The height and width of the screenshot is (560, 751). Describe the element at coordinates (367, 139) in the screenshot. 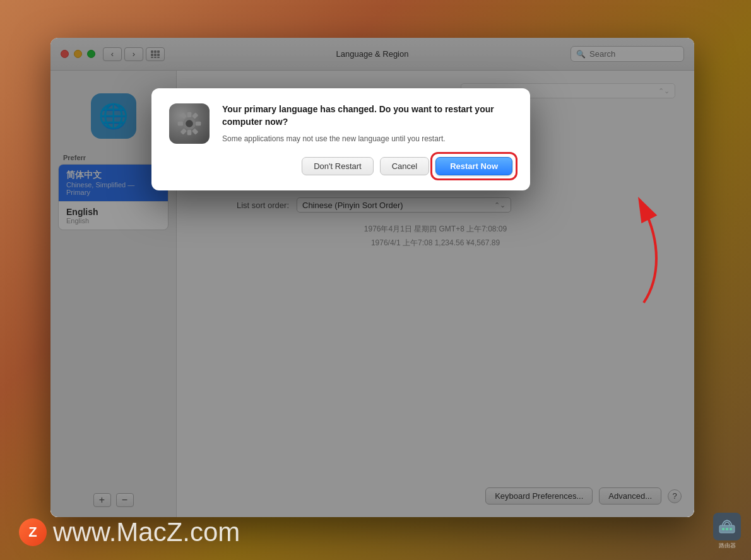

I see `dialog-body: Some applications may not use the new la…` at that location.